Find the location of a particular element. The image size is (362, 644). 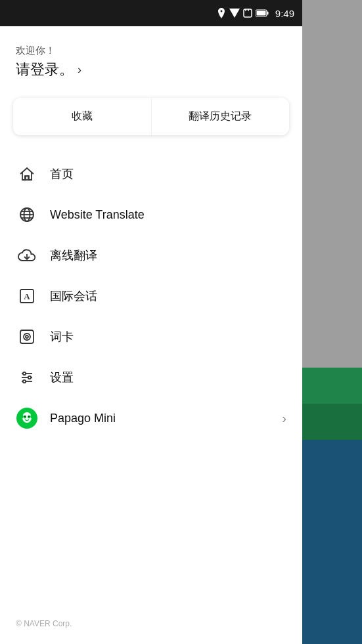

menu-label-settings: 设置 is located at coordinates (62, 377).